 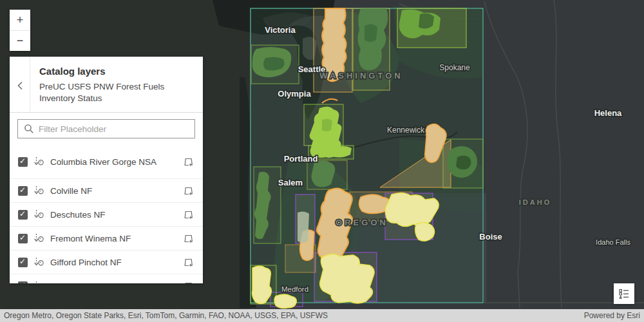 I want to click on label-washington: WASHINGTON, so click(x=361, y=76).